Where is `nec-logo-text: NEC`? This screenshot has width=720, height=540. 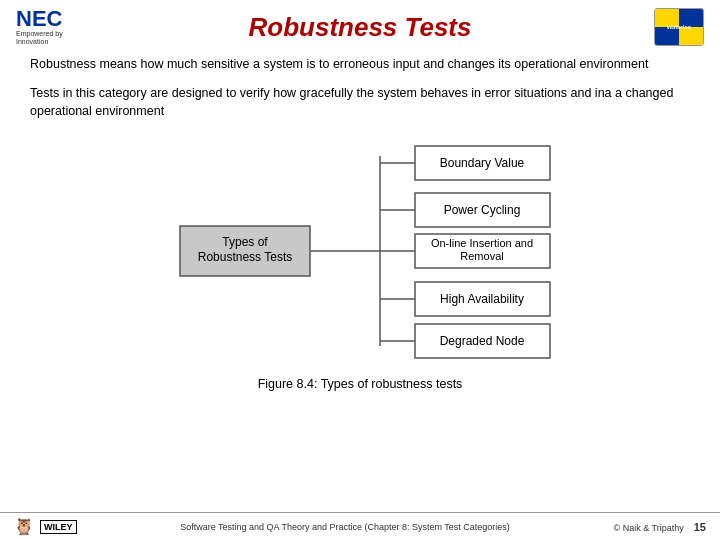 nec-logo-text: NEC is located at coordinates (39, 19).